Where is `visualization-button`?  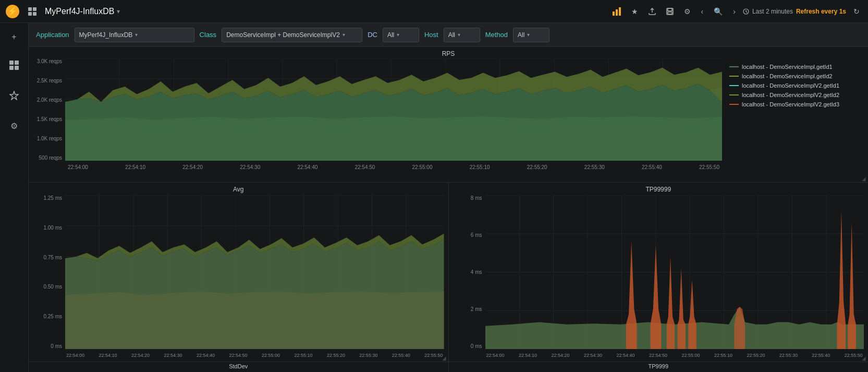
visualization-button is located at coordinates (617, 11).